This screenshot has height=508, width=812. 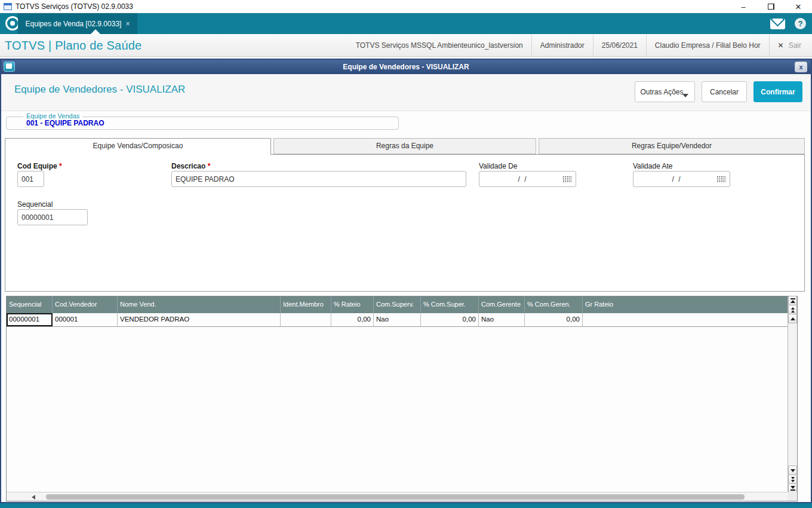 I want to click on app-window-icon, so click(x=8, y=7).